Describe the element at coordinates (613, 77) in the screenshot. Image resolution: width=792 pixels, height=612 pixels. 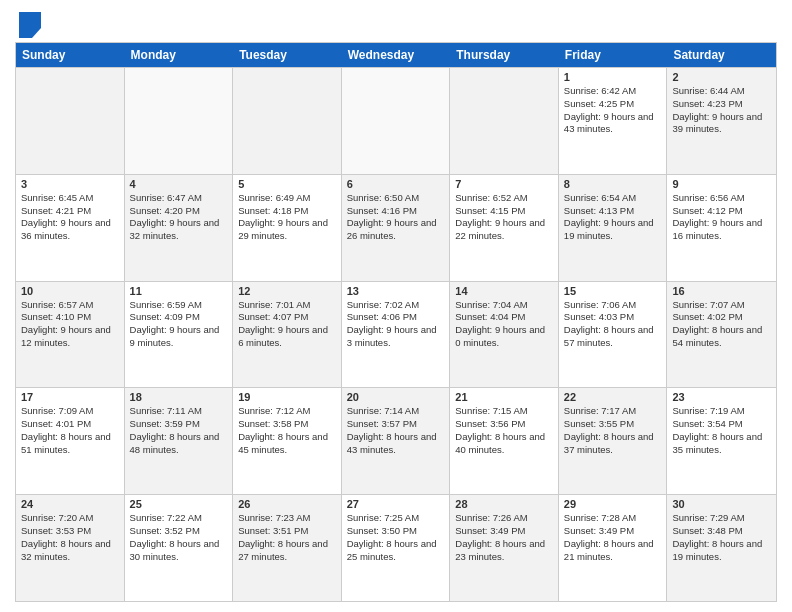
I see `day-number: 1` at that location.